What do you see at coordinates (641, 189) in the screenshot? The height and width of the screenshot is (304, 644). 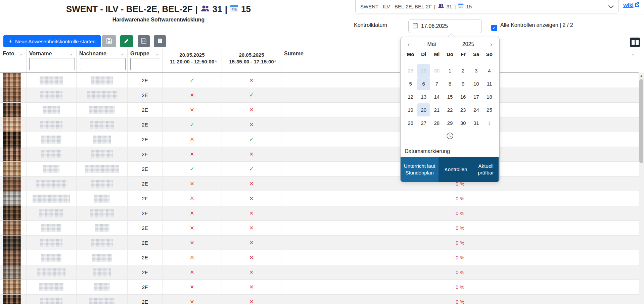 I see `vertical-scrollbar: ▲` at bounding box center [641, 189].